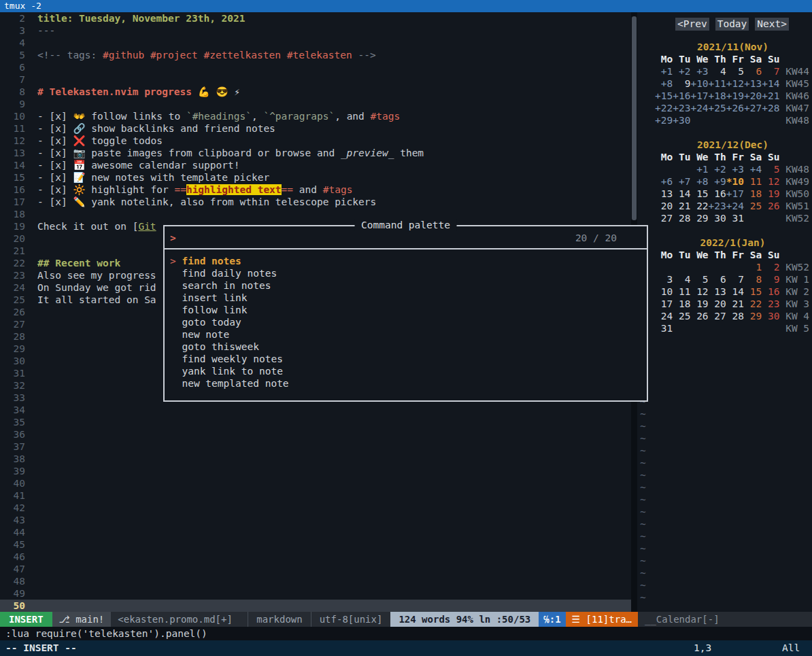 This screenshot has height=656, width=812. What do you see at coordinates (408, 298) in the screenshot?
I see `palette-item: insert link` at bounding box center [408, 298].